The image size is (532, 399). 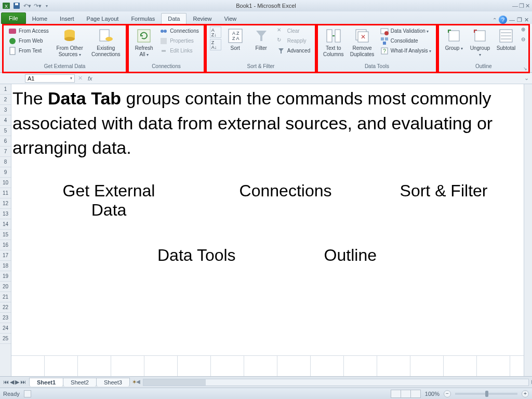 What do you see at coordinates (5, 266) in the screenshot?
I see `row-header: 18` at bounding box center [5, 266].